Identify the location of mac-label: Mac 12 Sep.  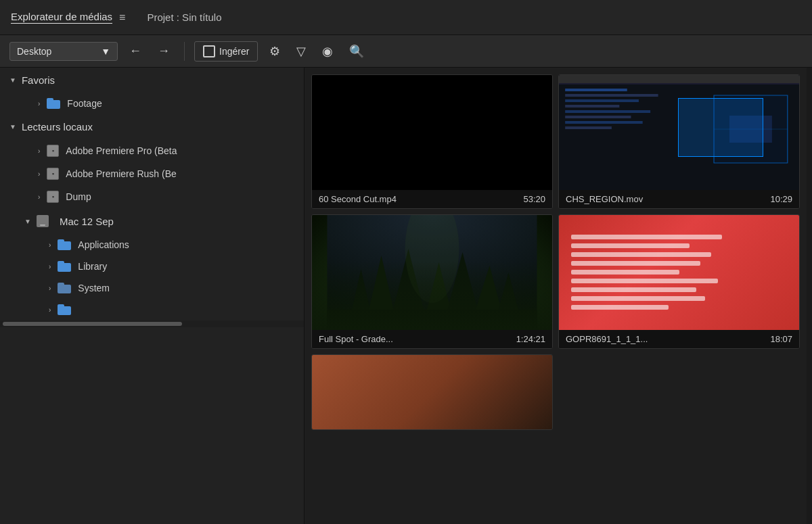
(87, 222).